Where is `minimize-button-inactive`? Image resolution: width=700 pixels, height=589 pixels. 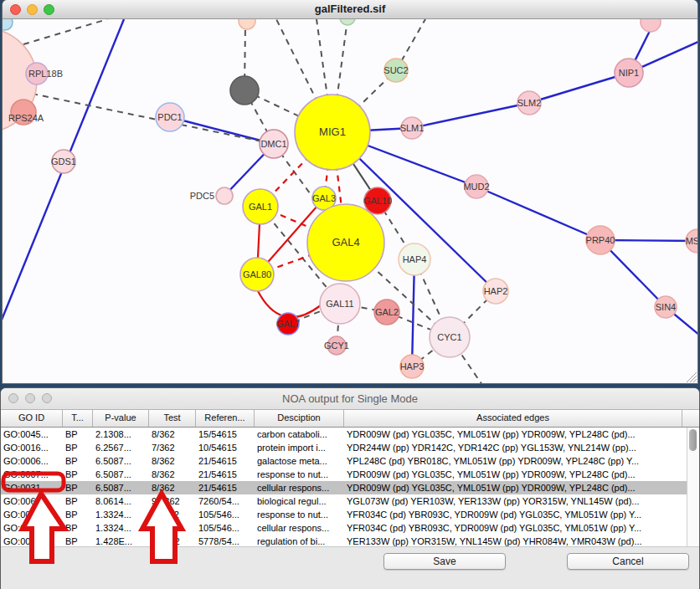 minimize-button-inactive is located at coordinates (30, 398).